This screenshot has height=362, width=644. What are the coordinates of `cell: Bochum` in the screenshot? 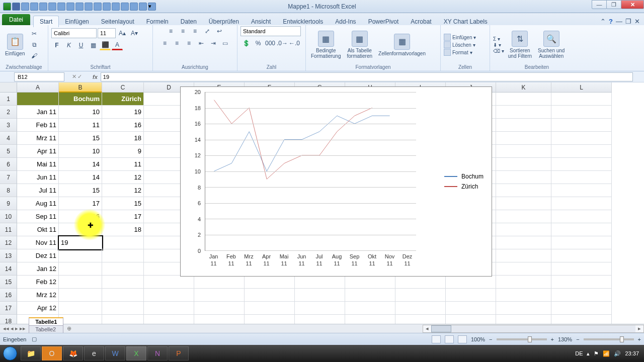 It's located at (80, 99).